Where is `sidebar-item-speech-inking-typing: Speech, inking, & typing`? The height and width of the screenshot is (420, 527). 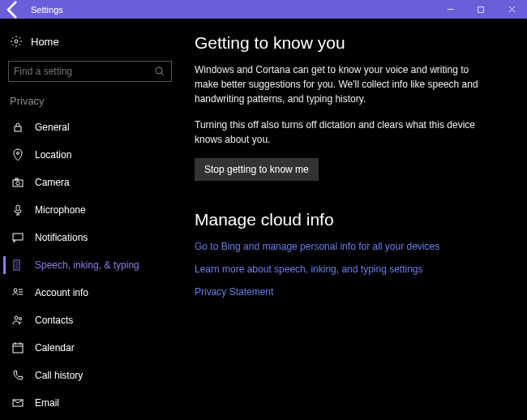 sidebar-item-speech-inking-typing: Speech, inking, & typing is located at coordinates (90, 265).